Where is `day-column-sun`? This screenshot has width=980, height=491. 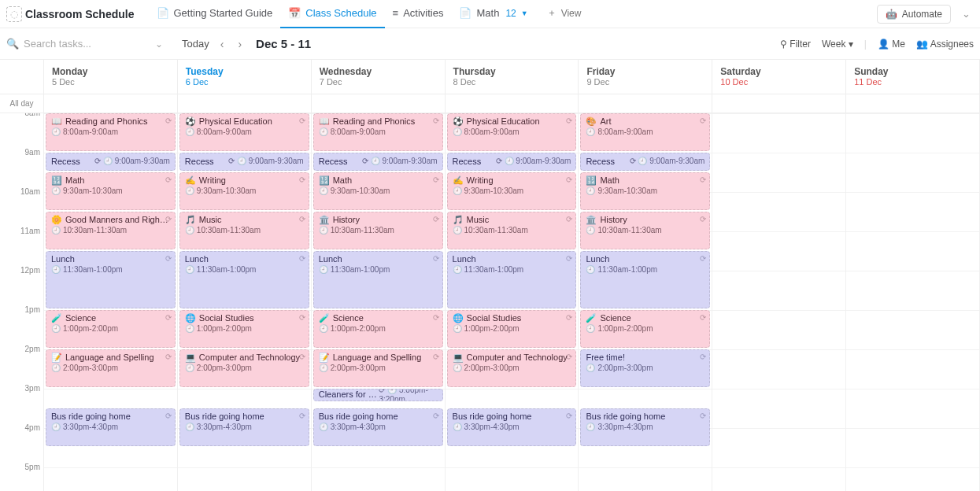 day-column-sun is located at coordinates (913, 302).